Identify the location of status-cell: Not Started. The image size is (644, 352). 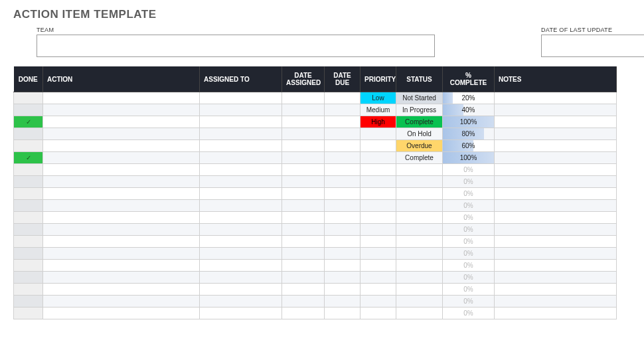
(420, 98).